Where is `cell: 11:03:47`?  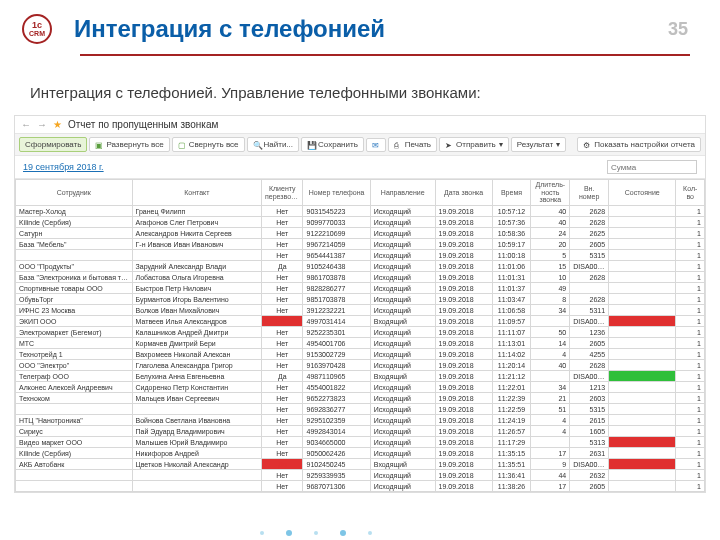
cell: 11:03:47 is located at coordinates (512, 300).